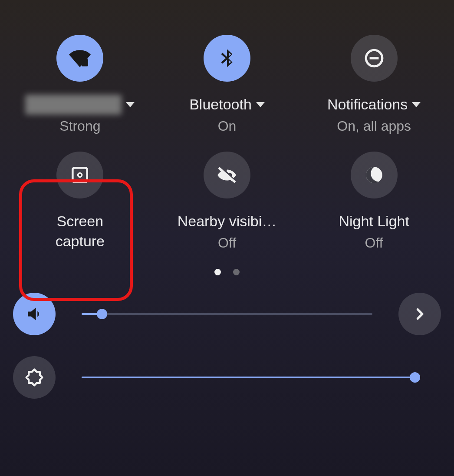  Describe the element at coordinates (374, 243) in the screenshot. I see `night-light-status: Off` at that location.